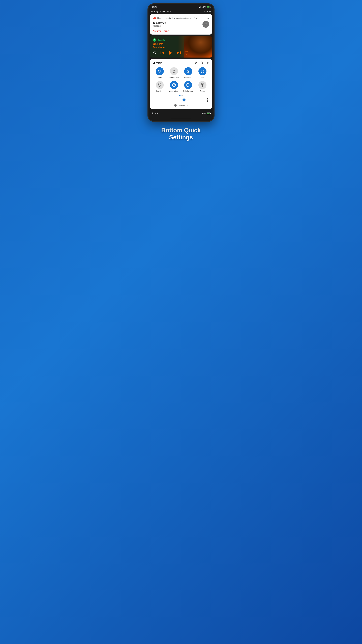  Describe the element at coordinates (160, 18) in the screenshot. I see `gmail-app-name: Gmail` at that location.